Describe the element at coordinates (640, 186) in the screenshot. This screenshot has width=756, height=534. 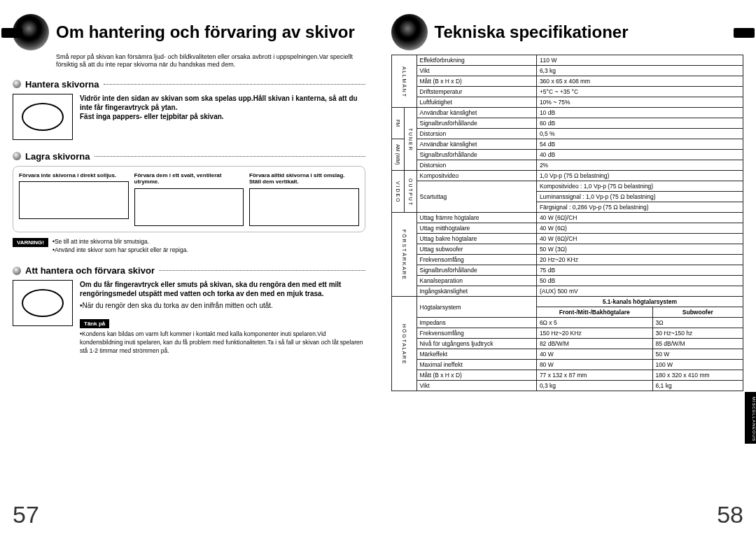
I see `table-cell: Kompositvideo : 1,0 Vp-p (75 Ω belastnin…` at that location.